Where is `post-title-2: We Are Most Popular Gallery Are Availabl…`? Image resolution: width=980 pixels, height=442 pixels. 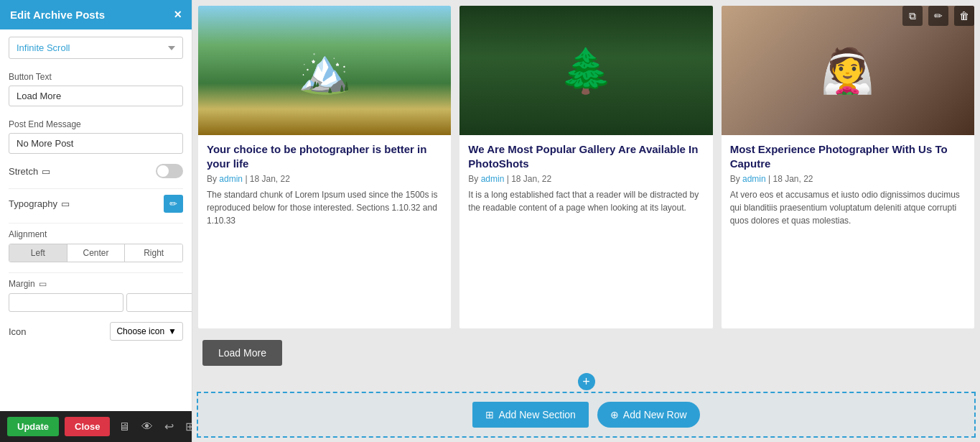 post-title-2: We Are Most Popular Gallery Are Availabl… is located at coordinates (586, 157).